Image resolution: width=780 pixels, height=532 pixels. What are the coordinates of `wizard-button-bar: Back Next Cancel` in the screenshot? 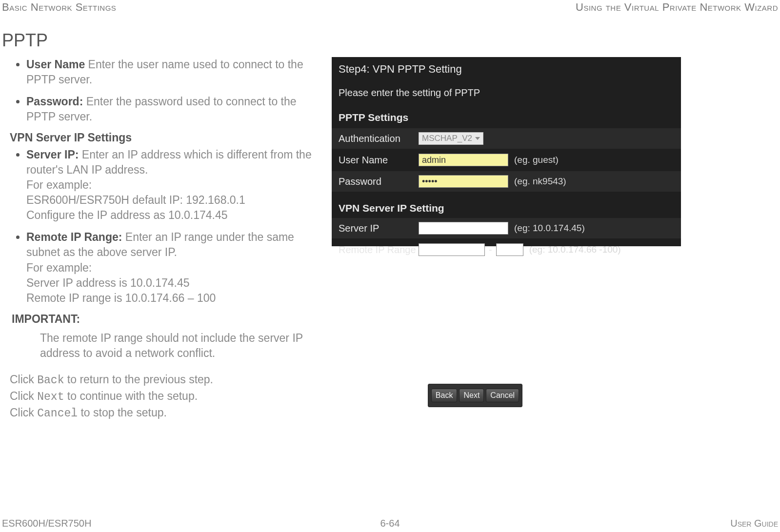 It's located at (475, 395).